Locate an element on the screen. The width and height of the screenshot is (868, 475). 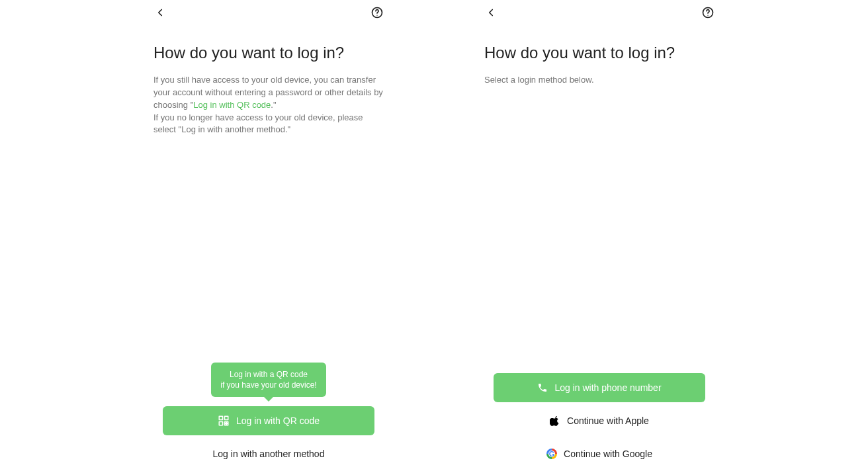
continue-google-button: Continue with Google is located at coordinates (599, 454).